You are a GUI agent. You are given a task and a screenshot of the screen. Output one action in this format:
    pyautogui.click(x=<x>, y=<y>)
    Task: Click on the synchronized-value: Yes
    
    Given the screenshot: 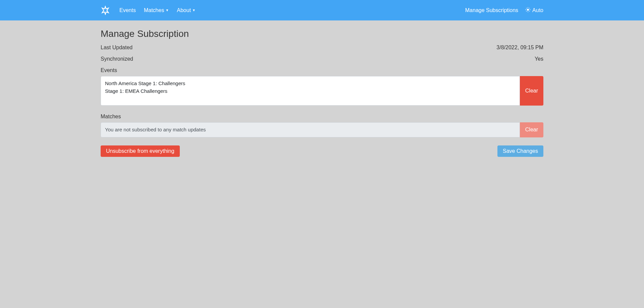 What is the action you would take?
    pyautogui.click(x=539, y=59)
    